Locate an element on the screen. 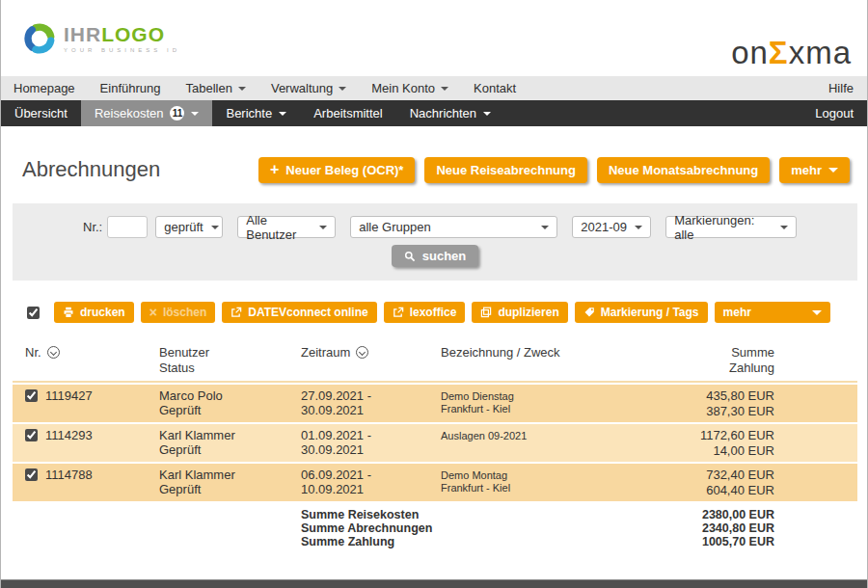 The height and width of the screenshot is (588, 868). bulk-toolbar: drucken × löschen DATEVconnect online le… is located at coordinates (435, 312).